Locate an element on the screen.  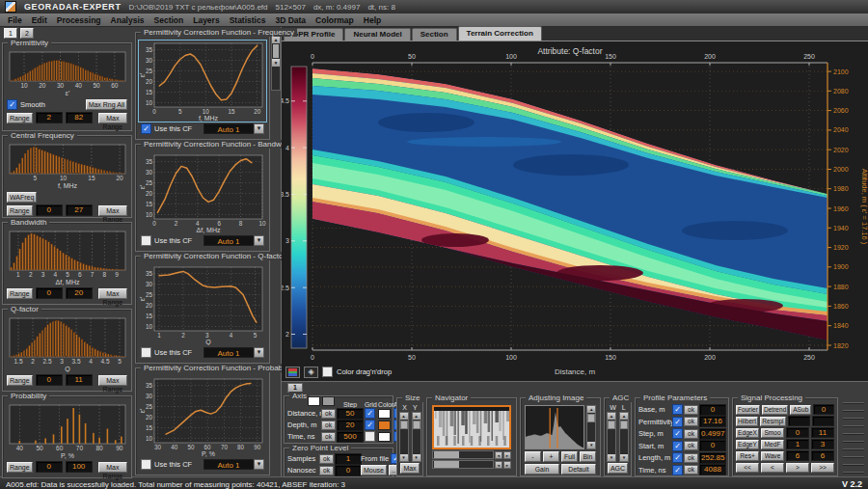
sp-wave-button: Wave is located at coordinates (773, 456).